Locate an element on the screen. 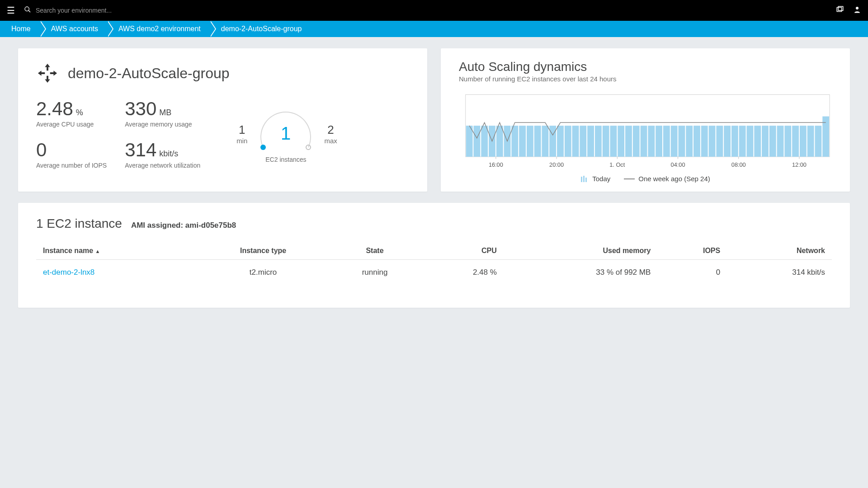 This screenshot has height=488, width=868. metrics-grid: 2.48% Average CPU usage 0 Average number… is located at coordinates (222, 134).